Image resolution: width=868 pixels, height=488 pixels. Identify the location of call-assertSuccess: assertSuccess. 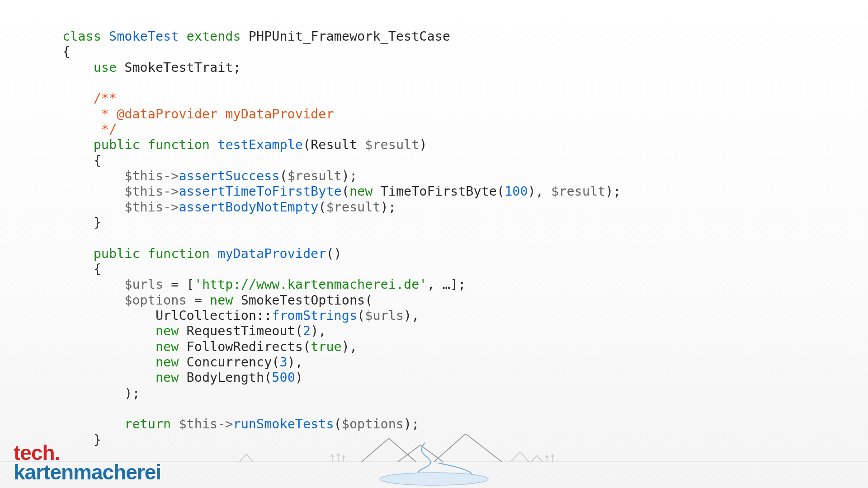
(229, 176).